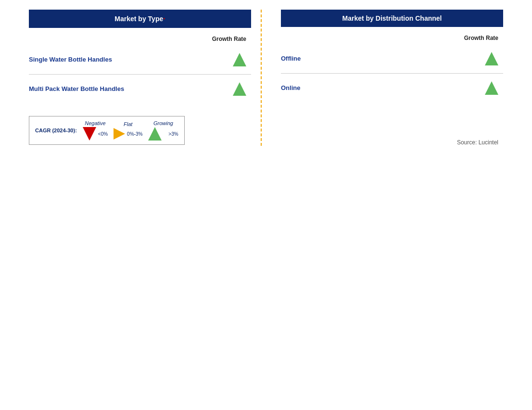 The height and width of the screenshot is (410, 532). Describe the element at coordinates (392, 142) in the screenshot. I see `source-text: Source: Lucintel` at that location.